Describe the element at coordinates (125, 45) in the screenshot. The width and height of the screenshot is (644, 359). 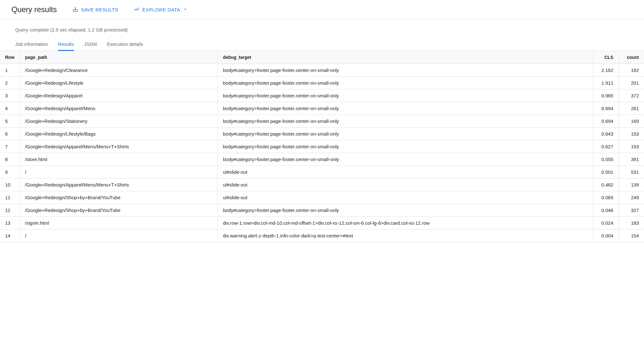
I see `tab-execution-details: Execution details` at that location.